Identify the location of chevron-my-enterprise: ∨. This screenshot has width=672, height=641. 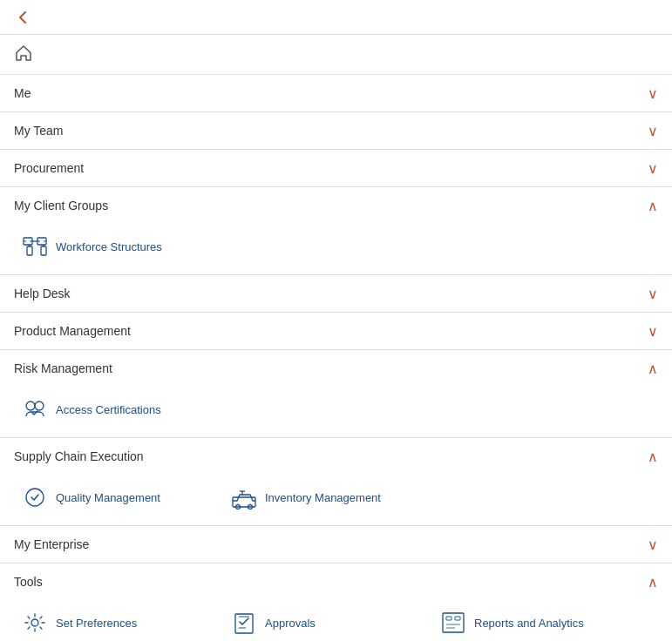
(653, 545).